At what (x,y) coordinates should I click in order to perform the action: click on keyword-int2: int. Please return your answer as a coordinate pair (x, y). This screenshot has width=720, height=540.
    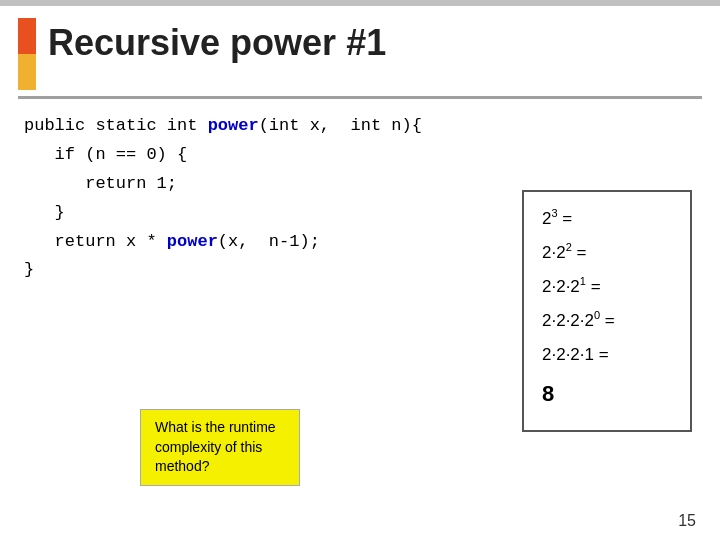
    Looking at the image, I should click on (284, 126).